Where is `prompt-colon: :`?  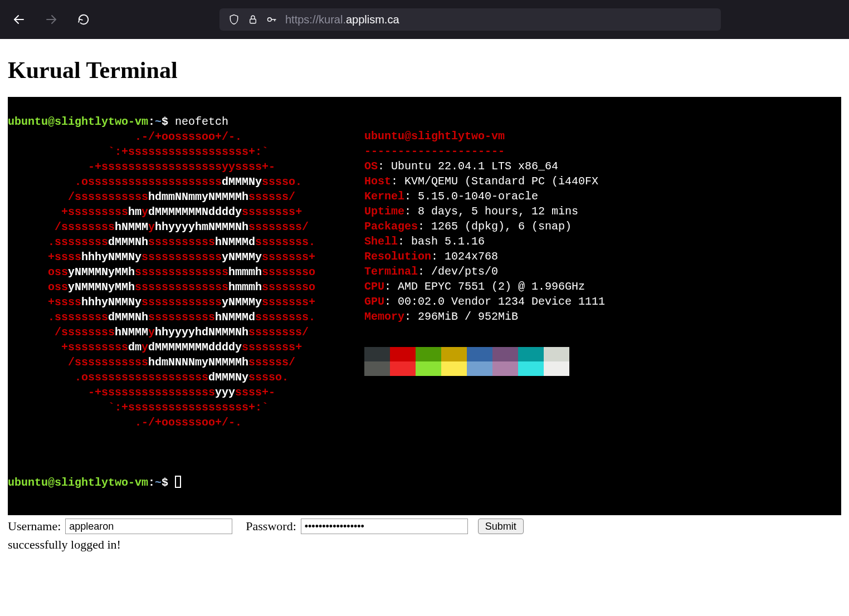 prompt-colon: : is located at coordinates (152, 121).